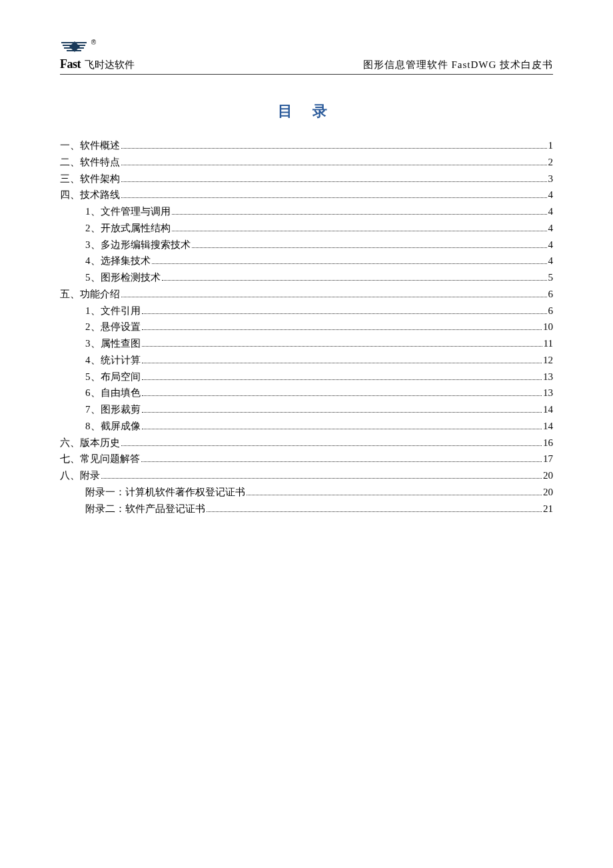 The image size is (613, 868). Describe the element at coordinates (306, 145) in the screenshot. I see `toc-entry: 一、软件概述1` at that location.